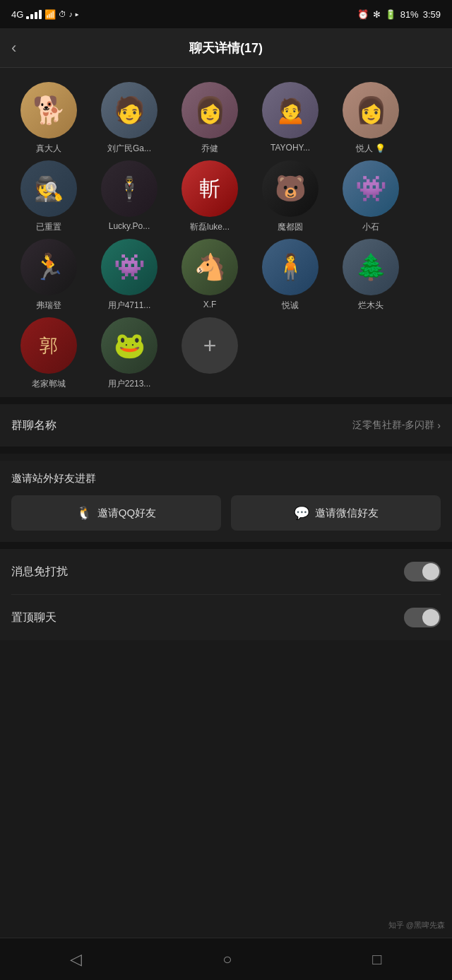 The image size is (452, 980). What do you see at coordinates (49, 148) in the screenshot?
I see `member-name: 真大人` at bounding box center [49, 148].